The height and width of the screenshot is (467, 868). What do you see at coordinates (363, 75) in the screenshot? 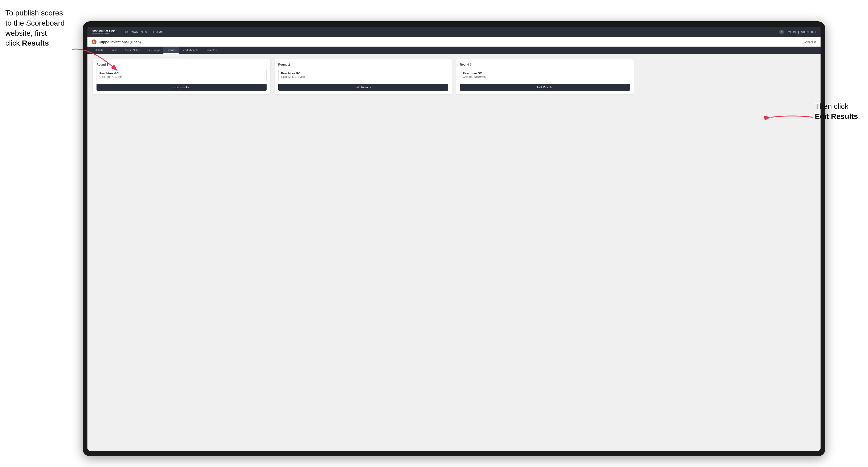
I see `round-2-course-card: Peachtree GC Gold (M) (7010 yds)` at bounding box center [363, 75].